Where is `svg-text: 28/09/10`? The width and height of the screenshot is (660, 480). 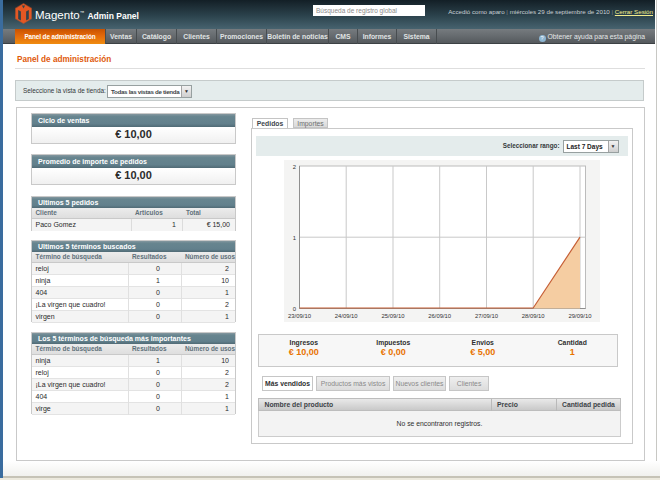 svg-text: 28/09/10 is located at coordinates (534, 316).